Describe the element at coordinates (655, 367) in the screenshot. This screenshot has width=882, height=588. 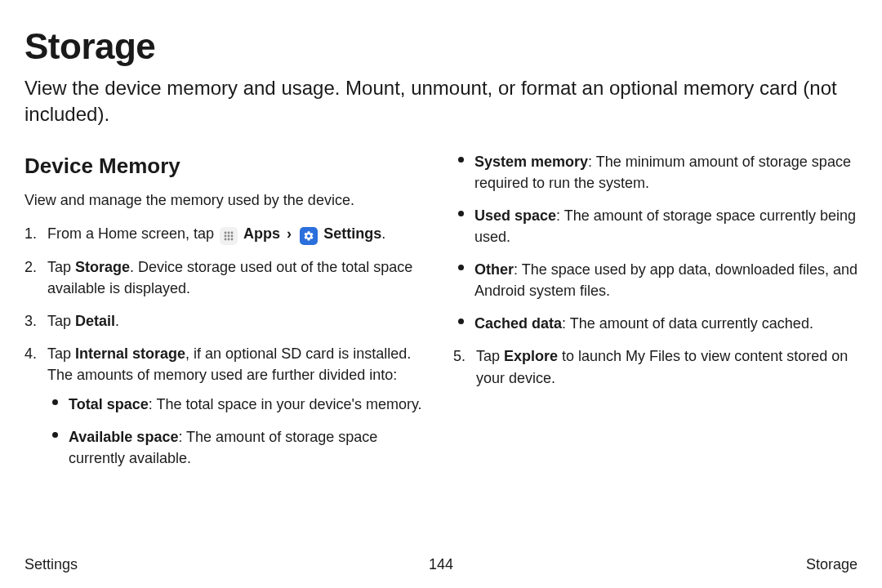
I see `steps-list-continued: Tap Explore to launch My Files to view c…` at that location.